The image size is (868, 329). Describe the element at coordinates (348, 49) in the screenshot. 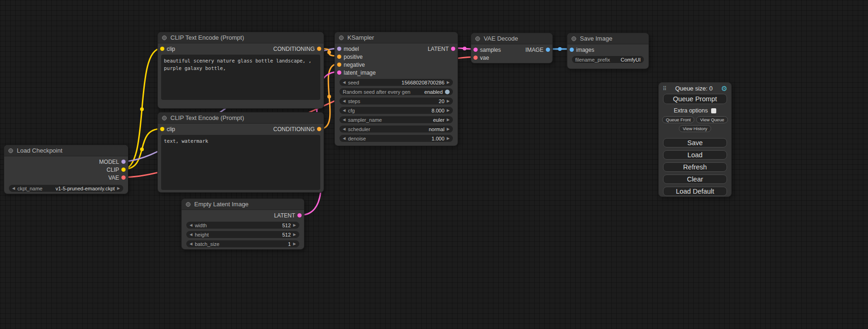

I see `model-input-slot: model` at that location.